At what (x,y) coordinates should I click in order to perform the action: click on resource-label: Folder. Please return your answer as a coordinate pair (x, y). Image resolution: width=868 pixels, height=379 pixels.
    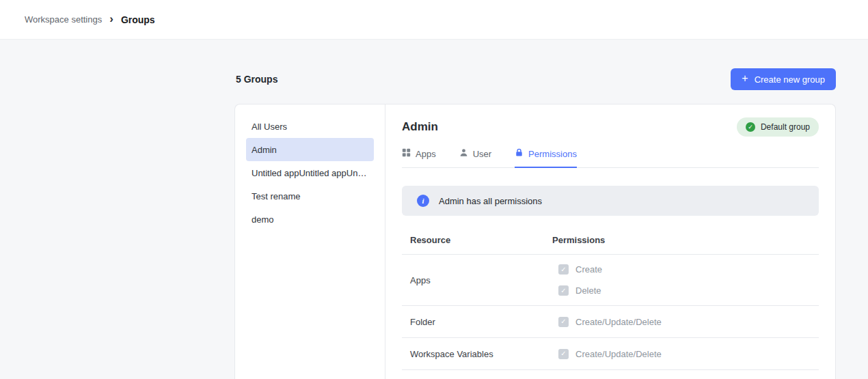
    Looking at the image, I should click on (422, 322).